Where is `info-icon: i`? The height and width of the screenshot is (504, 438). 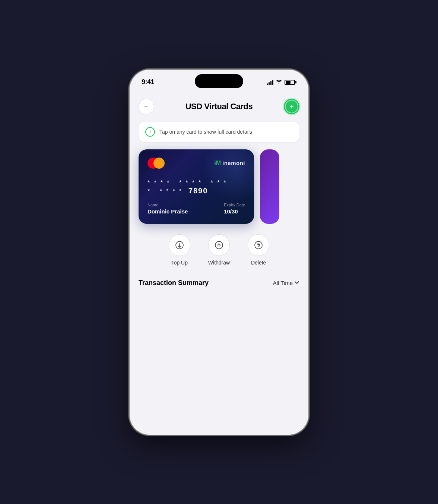 info-icon: i is located at coordinates (150, 132).